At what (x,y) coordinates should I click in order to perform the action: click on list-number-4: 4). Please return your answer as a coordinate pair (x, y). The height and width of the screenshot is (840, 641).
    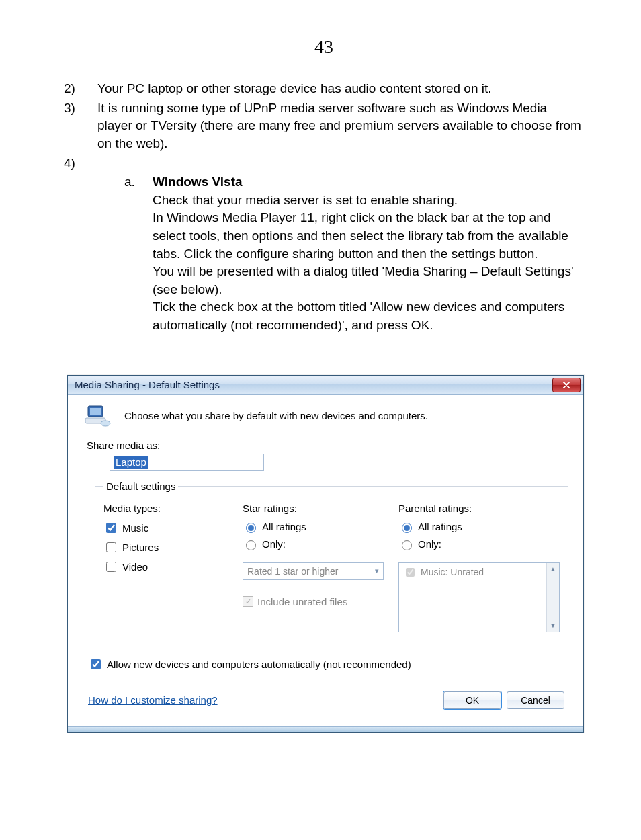
    Looking at the image, I should click on (81, 164).